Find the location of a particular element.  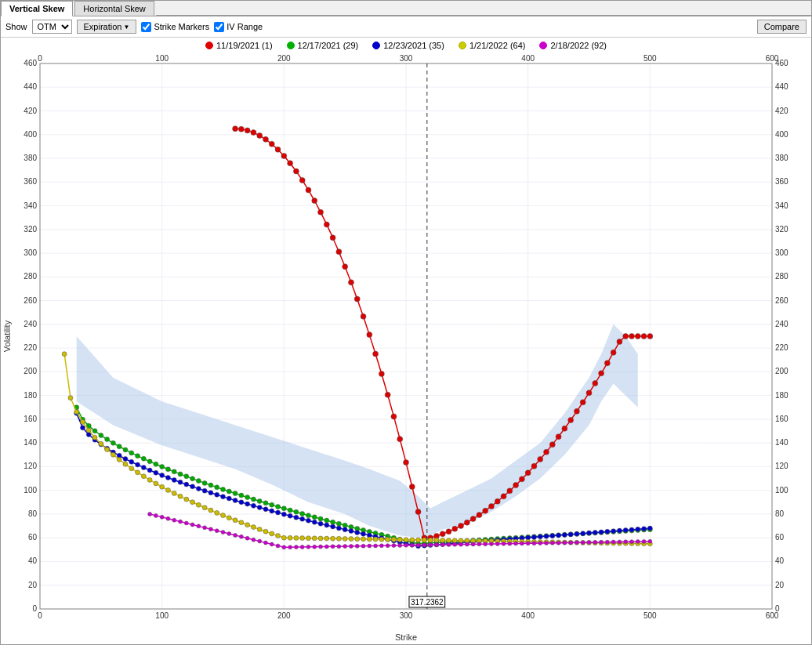

strike-markers-checkbox is located at coordinates (146, 27).